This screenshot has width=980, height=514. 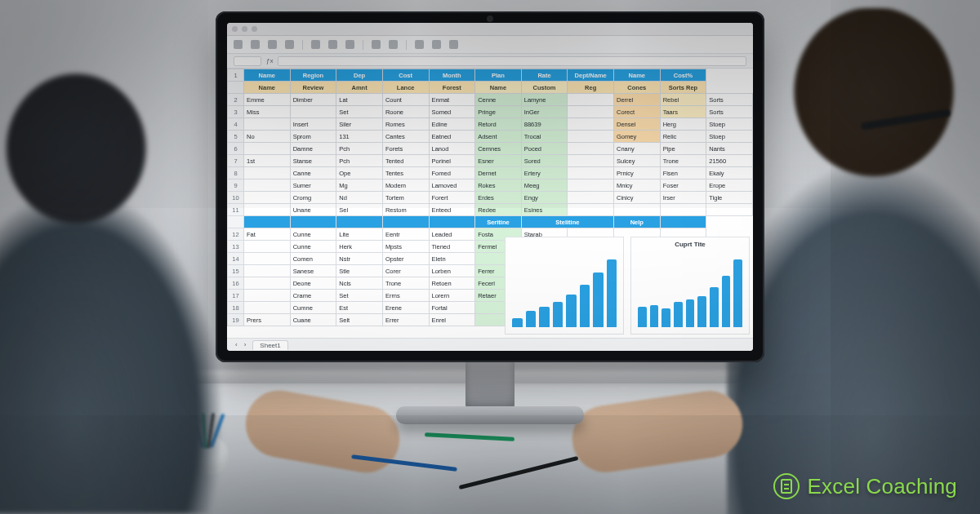 What do you see at coordinates (866, 486) in the screenshot?
I see `brand-watermark: Excel Coaching` at bounding box center [866, 486].